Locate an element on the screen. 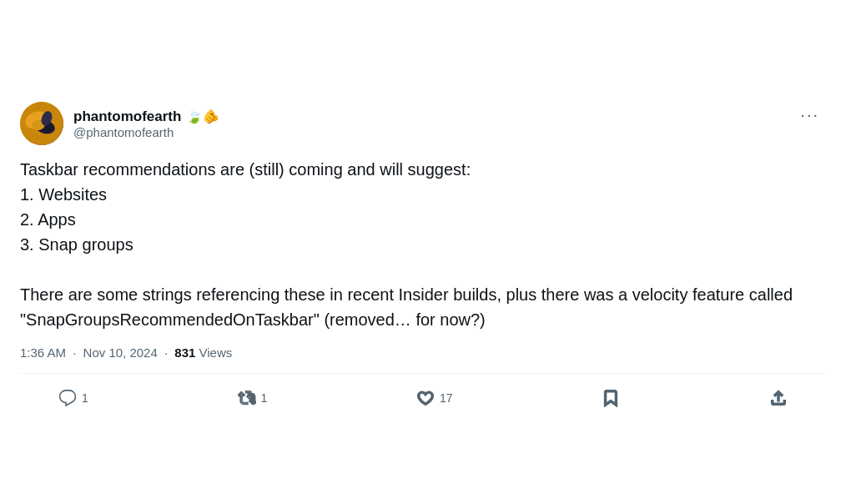  bookmark-button is located at coordinates (611, 398).